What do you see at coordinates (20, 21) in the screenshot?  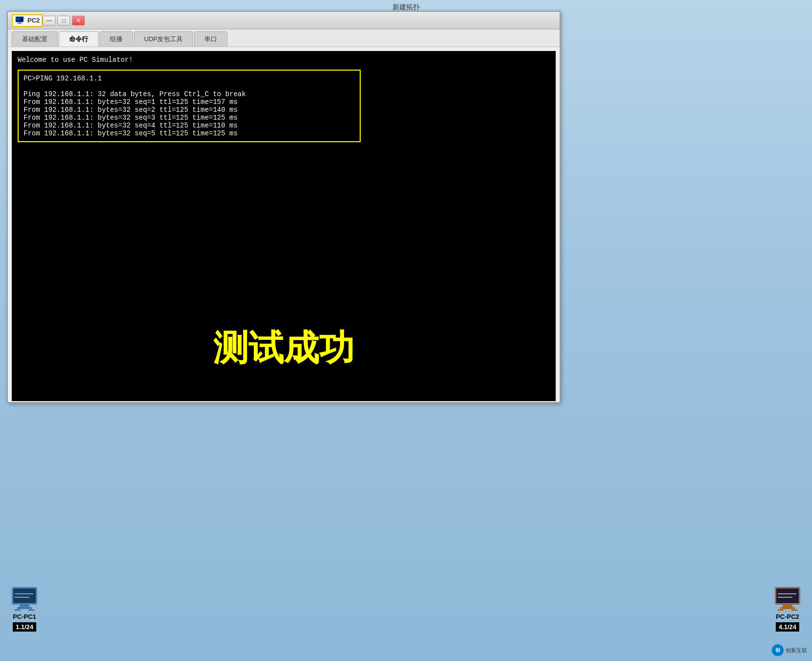 I see `pc2-window-icon` at bounding box center [20, 21].